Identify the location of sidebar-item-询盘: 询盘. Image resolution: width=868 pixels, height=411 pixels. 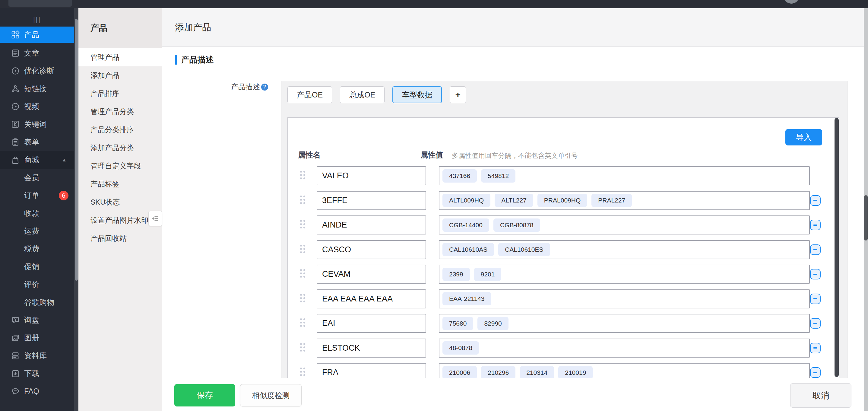
(37, 320).